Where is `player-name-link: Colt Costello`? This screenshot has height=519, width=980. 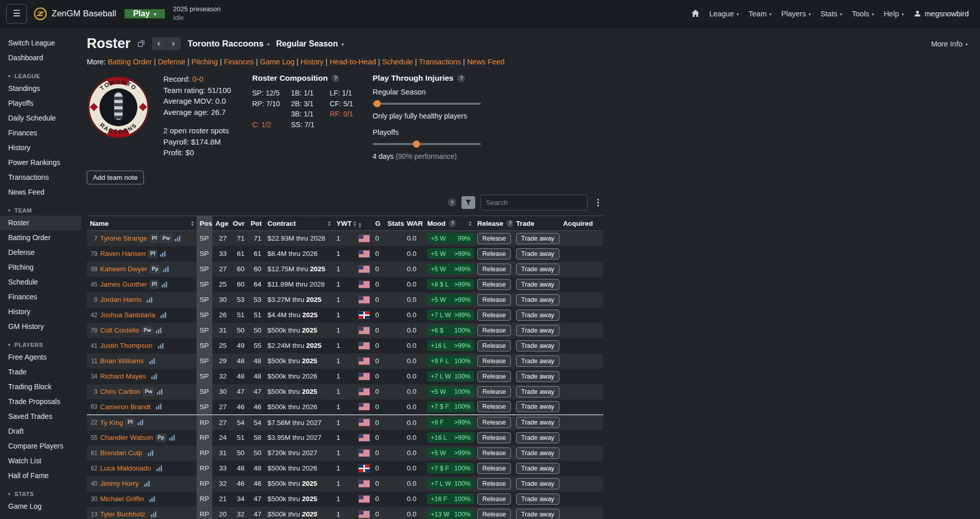 player-name-link: Colt Costello is located at coordinates (119, 330).